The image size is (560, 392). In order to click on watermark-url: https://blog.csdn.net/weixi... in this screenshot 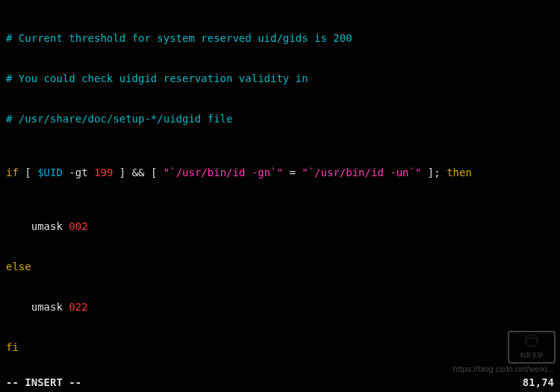, I will do `click(503, 369)`.